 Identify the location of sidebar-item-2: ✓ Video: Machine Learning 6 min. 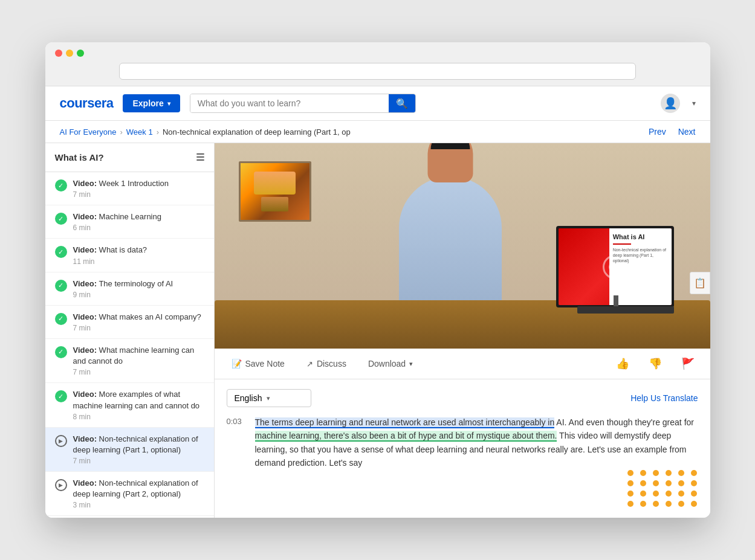
(129, 222).